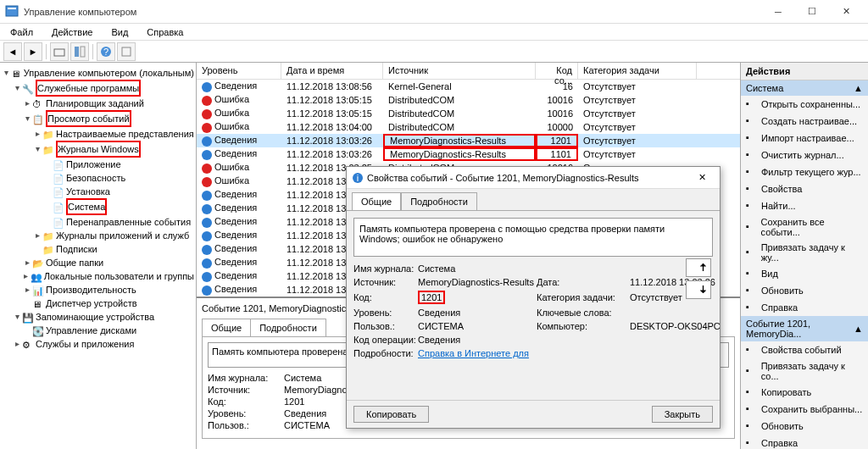  What do you see at coordinates (386, 282) in the screenshot?
I see `dlg-label-src: Источник:` at bounding box center [386, 282].